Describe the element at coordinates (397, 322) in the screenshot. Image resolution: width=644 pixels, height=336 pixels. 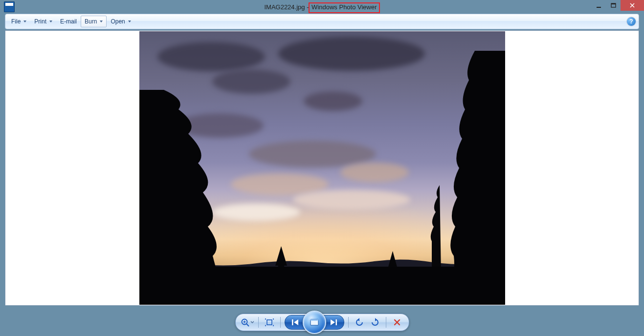
I see `delete-icon` at that location.